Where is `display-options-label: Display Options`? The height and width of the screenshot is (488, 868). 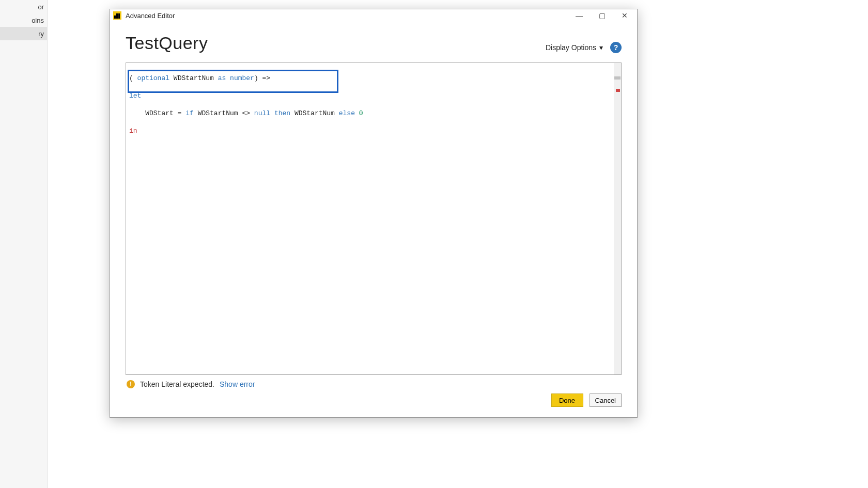
display-options-label: Display Options is located at coordinates (571, 48).